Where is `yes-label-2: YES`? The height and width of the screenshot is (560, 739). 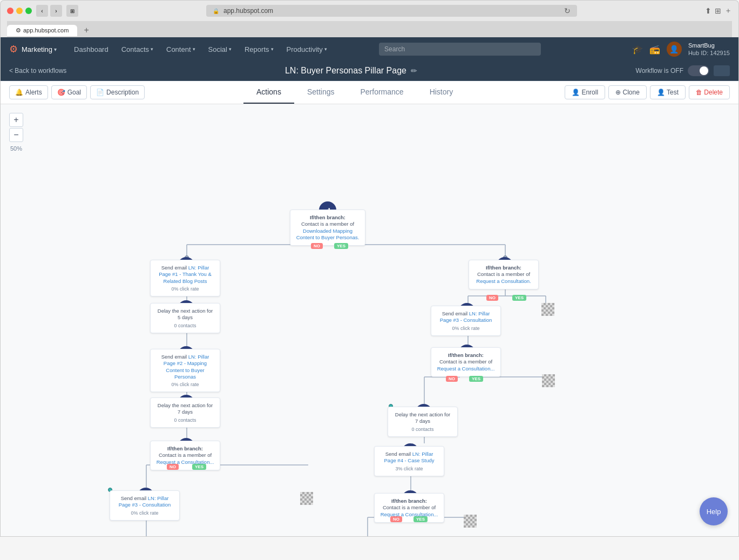 yes-label-2: YES is located at coordinates (199, 467).